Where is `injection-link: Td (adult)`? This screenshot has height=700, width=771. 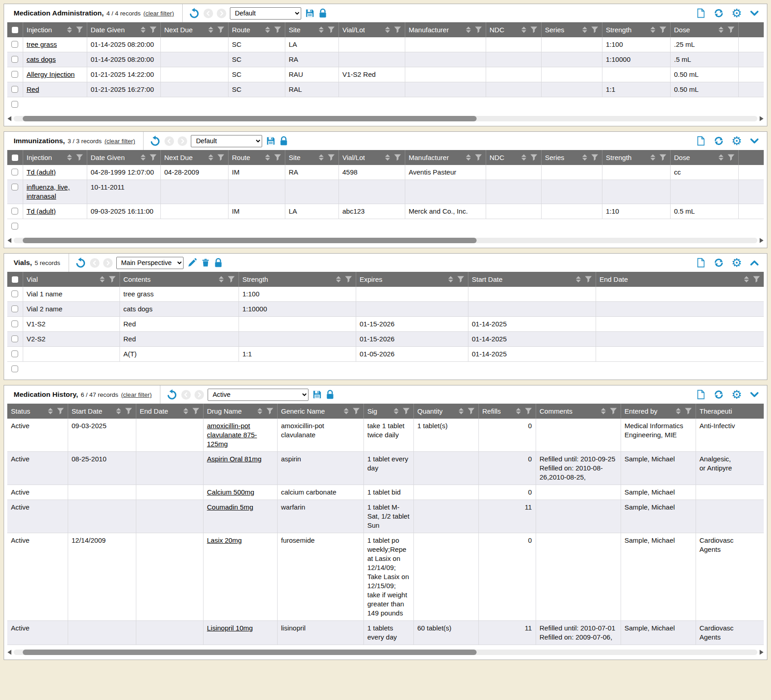 injection-link: Td (adult) is located at coordinates (41, 172).